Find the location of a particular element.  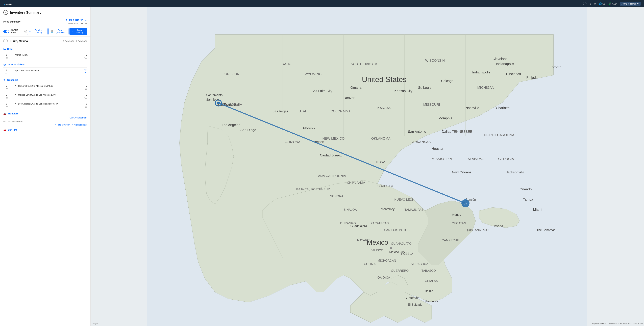

svg-text: VERACRUZ is located at coordinates (420, 264).